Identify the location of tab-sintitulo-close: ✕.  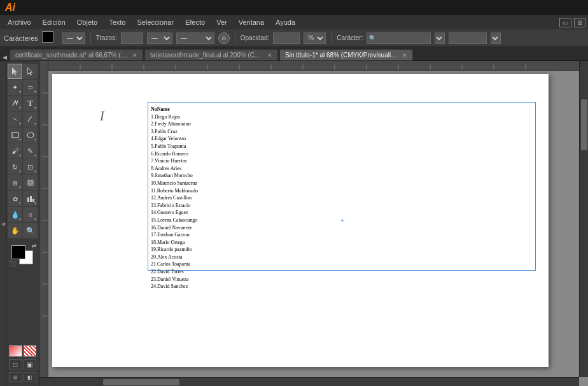
(405, 55).